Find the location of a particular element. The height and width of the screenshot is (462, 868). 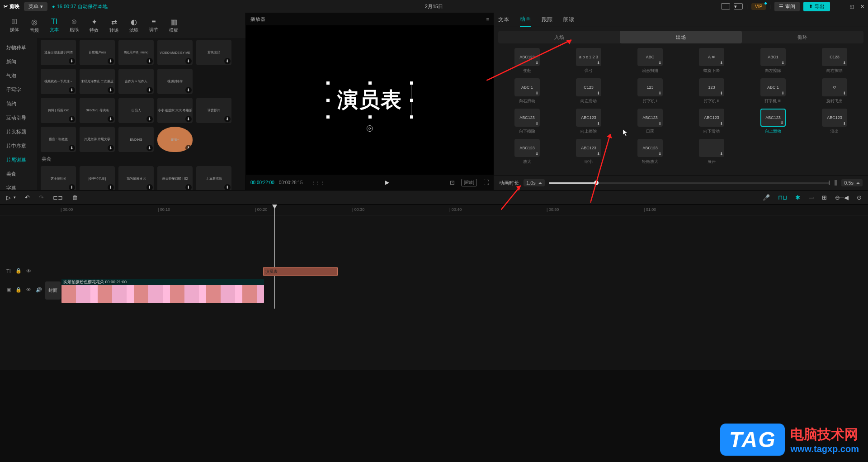

anim-preset-thumb: ABC 1⬇ is located at coordinates (773, 87).